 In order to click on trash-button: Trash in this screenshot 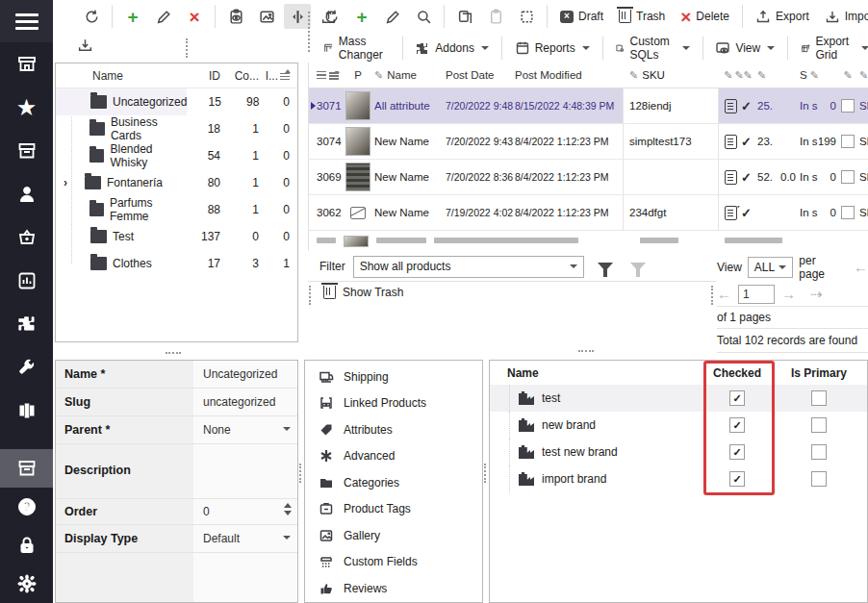, I will do `click(642, 16)`.